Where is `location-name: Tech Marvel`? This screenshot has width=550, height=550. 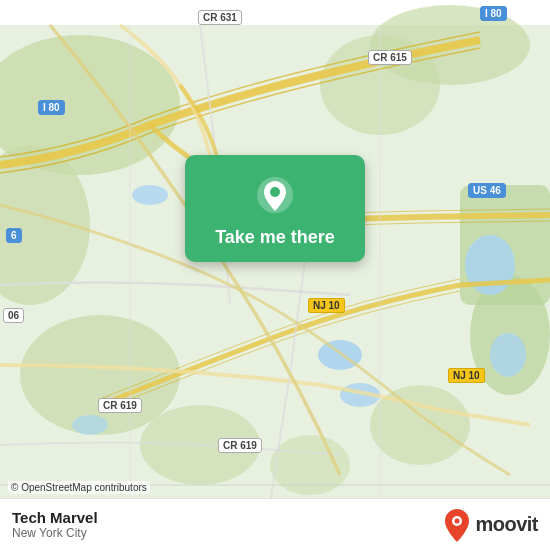
location-name: Tech Marvel is located at coordinates (55, 518).